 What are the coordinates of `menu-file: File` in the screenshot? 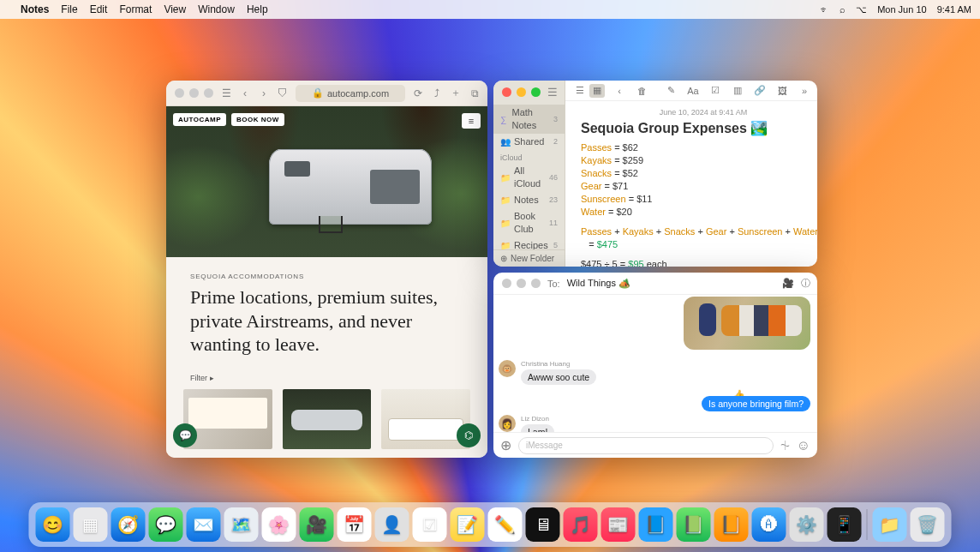 It's located at (69, 9).